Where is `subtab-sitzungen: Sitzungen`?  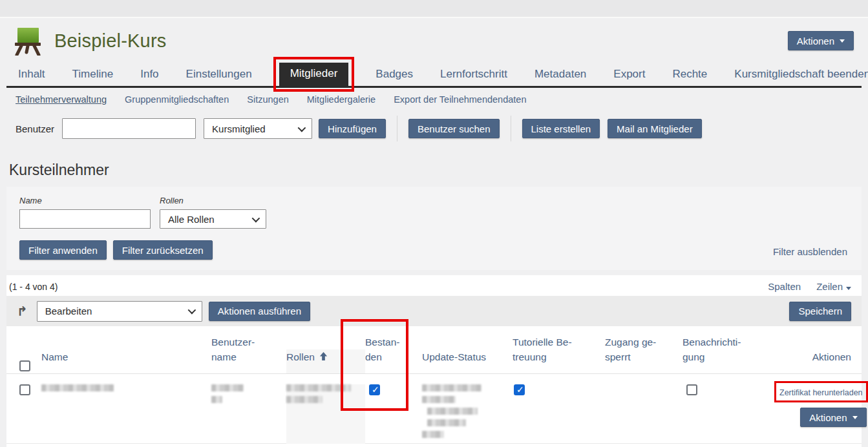
subtab-sitzungen: Sitzungen is located at coordinates (268, 99).